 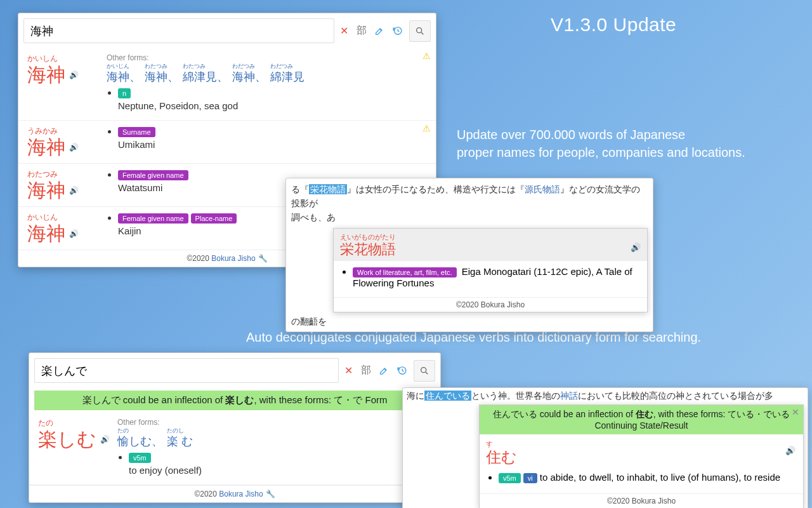 I want to click on furigana: かいしん, so click(x=67, y=58).